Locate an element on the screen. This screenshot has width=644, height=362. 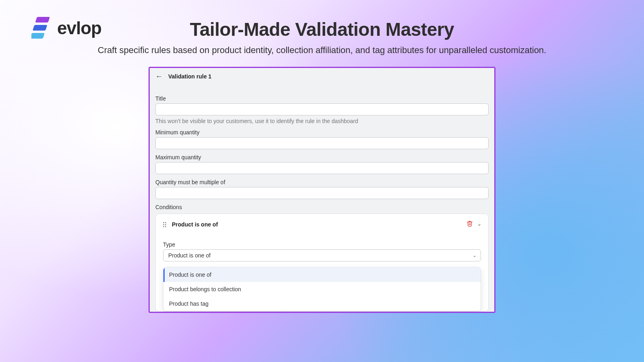
max-qty-label: Maximum quantity is located at coordinates (322, 157).